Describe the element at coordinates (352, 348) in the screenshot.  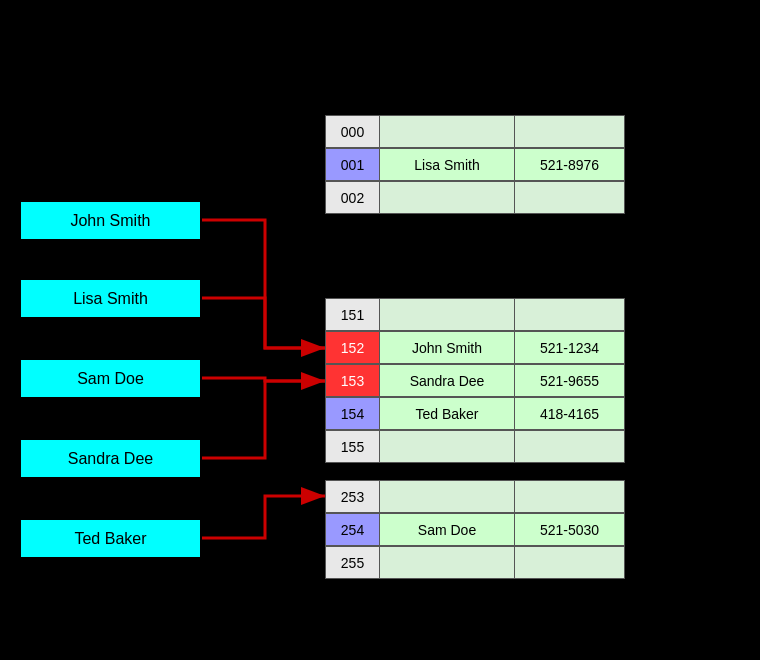
I see `cell-index-152: 152` at that location.